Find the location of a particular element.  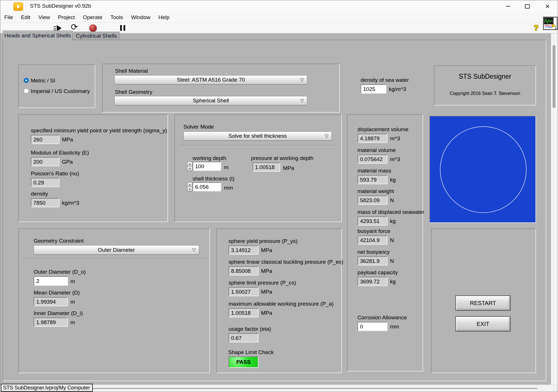

shell-thickness-input: 6.056 is located at coordinates (207, 187).